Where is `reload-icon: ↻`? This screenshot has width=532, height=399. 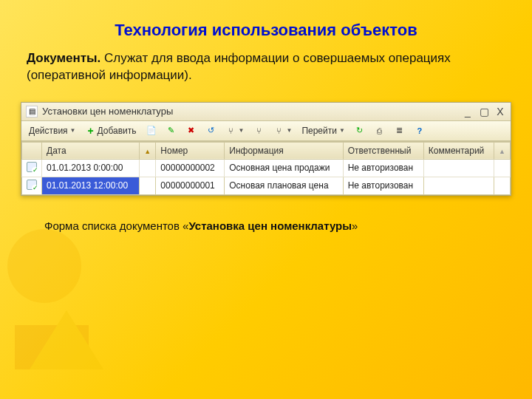
reload-icon: ↻ is located at coordinates (360, 131).